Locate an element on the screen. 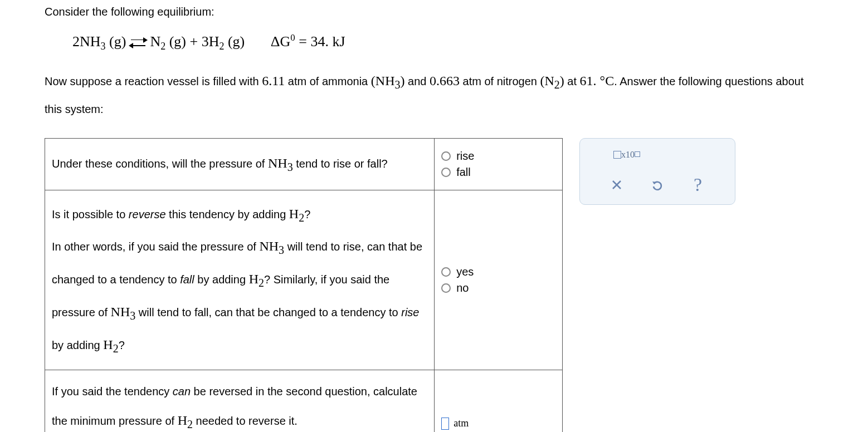  q3-text: If you said the tendency can be reversed… is located at coordinates (240, 401).